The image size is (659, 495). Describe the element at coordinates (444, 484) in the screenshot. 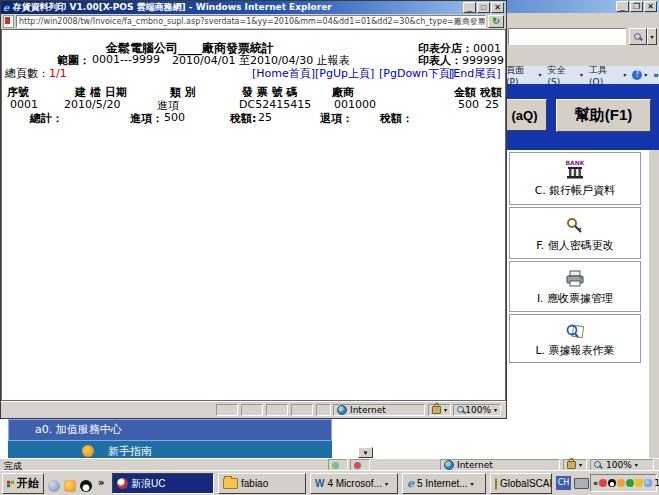

I see `task-button-ie-group: e 5 Internet... ▾` at that location.